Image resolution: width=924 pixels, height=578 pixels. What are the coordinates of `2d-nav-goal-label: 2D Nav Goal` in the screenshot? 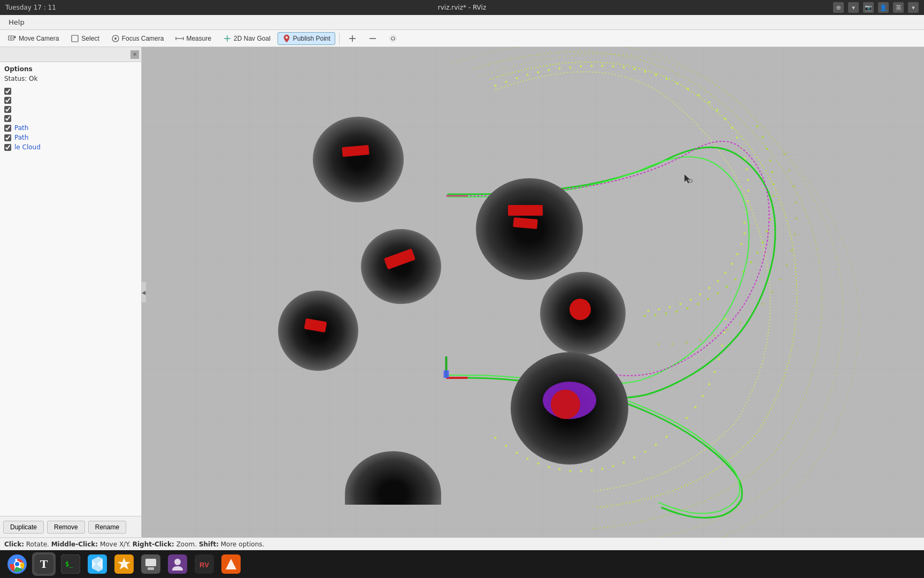 It's located at (252, 39).